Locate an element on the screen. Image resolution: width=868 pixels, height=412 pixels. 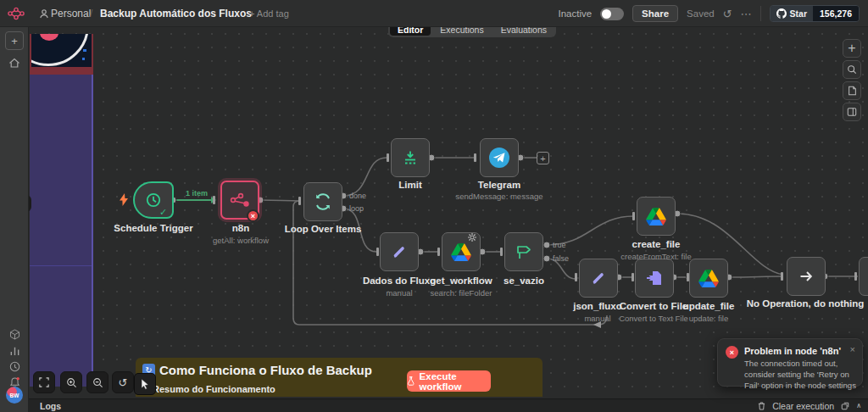
node-limit is located at coordinates (410, 158).